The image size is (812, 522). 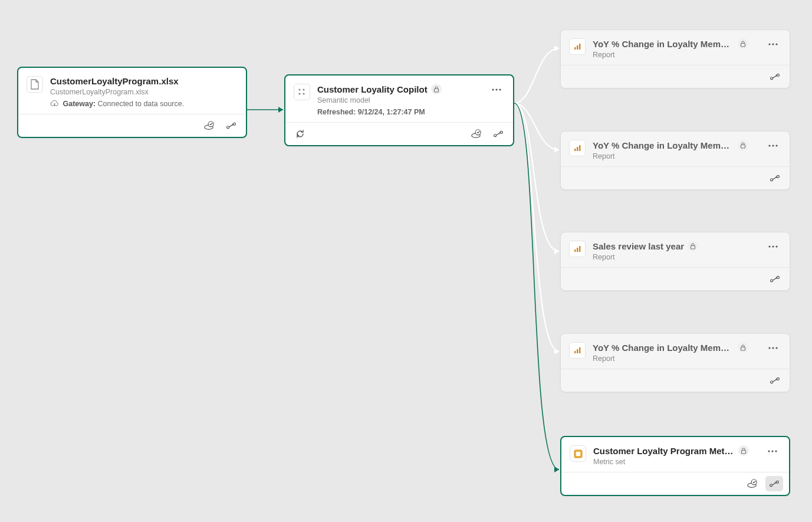 What do you see at coordinates (675, 261) in the screenshot?
I see `node-downstream-2: Sales review last yearReport` at bounding box center [675, 261].